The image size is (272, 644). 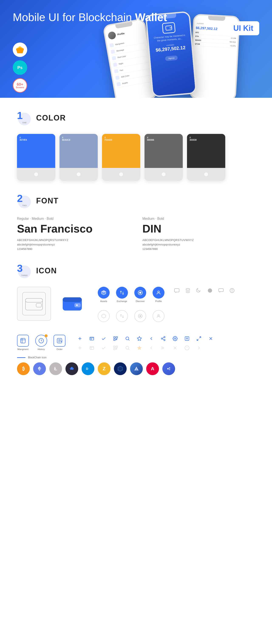 I want to click on blockchain-label: BlockChain Icon, so click(x=136, y=358).